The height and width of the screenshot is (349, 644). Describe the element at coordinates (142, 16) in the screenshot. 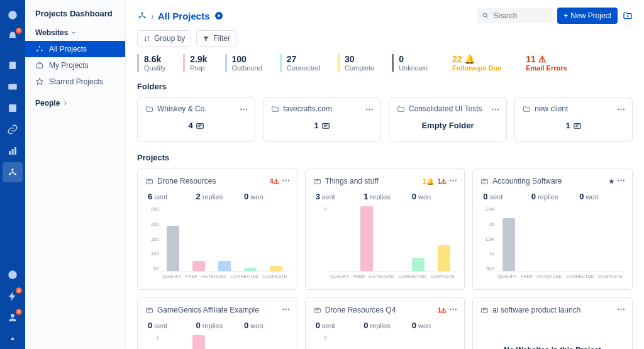

I see `org-icon` at that location.